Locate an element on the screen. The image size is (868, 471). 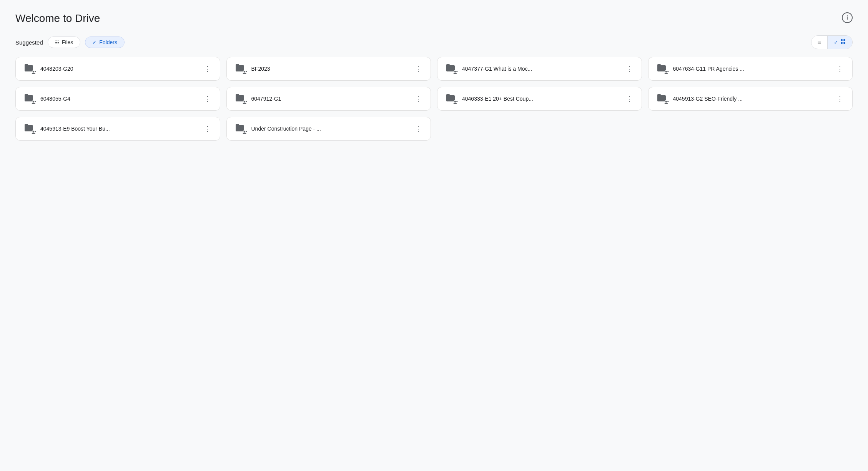
folders-check-icon: ✓ is located at coordinates (95, 42).